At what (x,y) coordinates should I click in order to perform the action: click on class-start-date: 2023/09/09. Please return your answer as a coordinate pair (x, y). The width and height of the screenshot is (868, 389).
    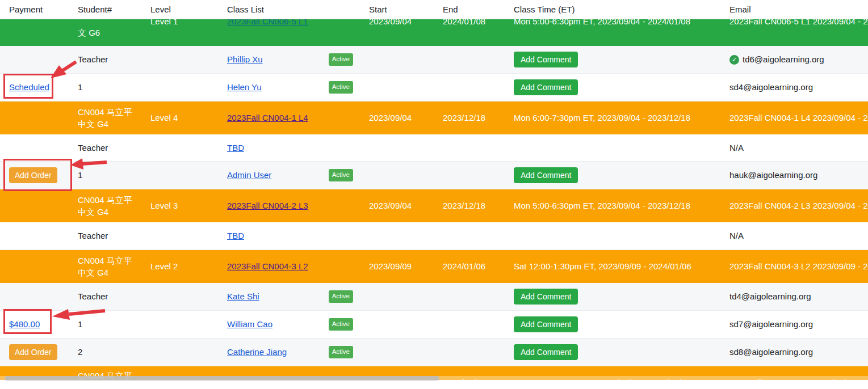
    Looking at the image, I should click on (397, 267).